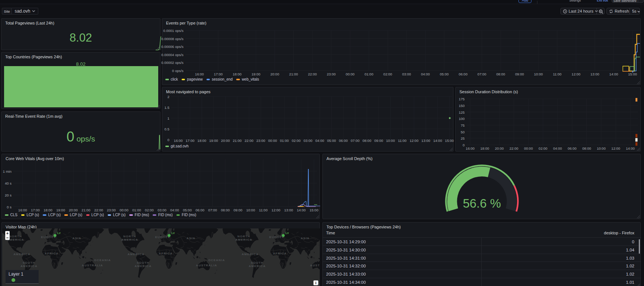 This screenshot has width=644, height=286. Describe the element at coordinates (23, 210) in the screenshot. I see `svg-text: 16:00` at that location.